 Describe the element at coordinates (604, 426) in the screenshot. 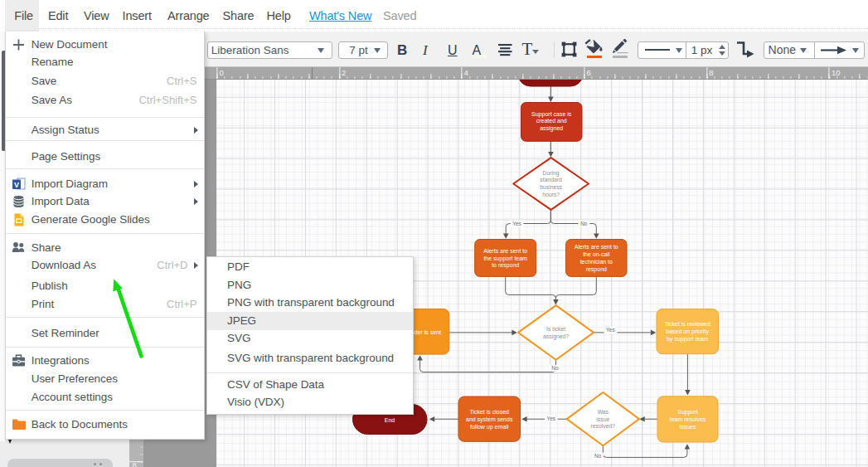

I see `svg-text: resolved?` at that location.